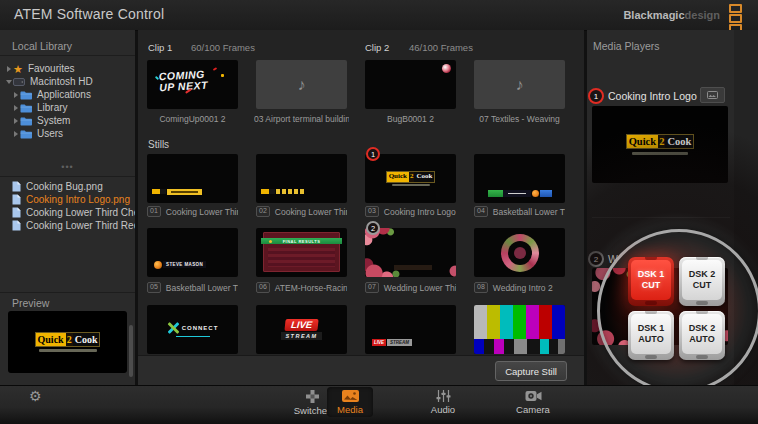  What do you see at coordinates (192, 119) in the screenshot?
I see `clip-thumb-label: ComingUp0001 2` at bounding box center [192, 119].